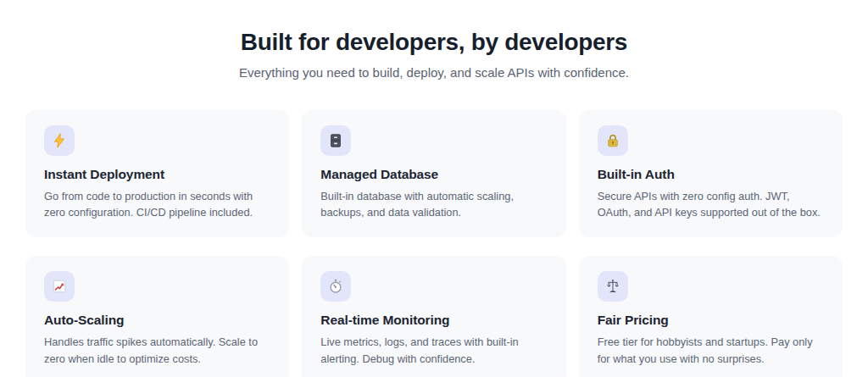  What do you see at coordinates (59, 141) in the screenshot?
I see `lightning-bolt-icon` at bounding box center [59, 141].